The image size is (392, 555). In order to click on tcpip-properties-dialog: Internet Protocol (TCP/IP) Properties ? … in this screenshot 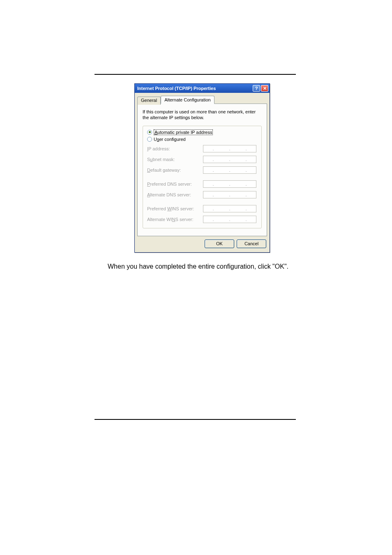, I will do `click(202, 168)`.